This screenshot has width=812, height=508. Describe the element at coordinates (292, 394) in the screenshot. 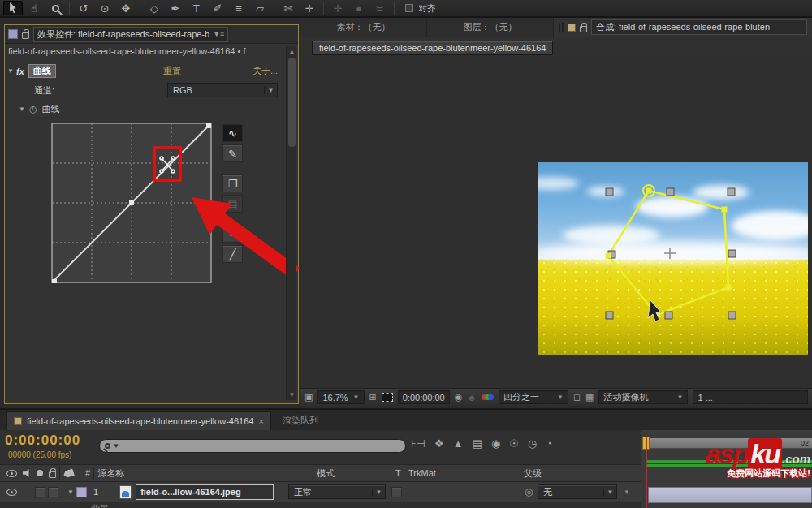

I see `scroll-down-icon: ▼` at that location.